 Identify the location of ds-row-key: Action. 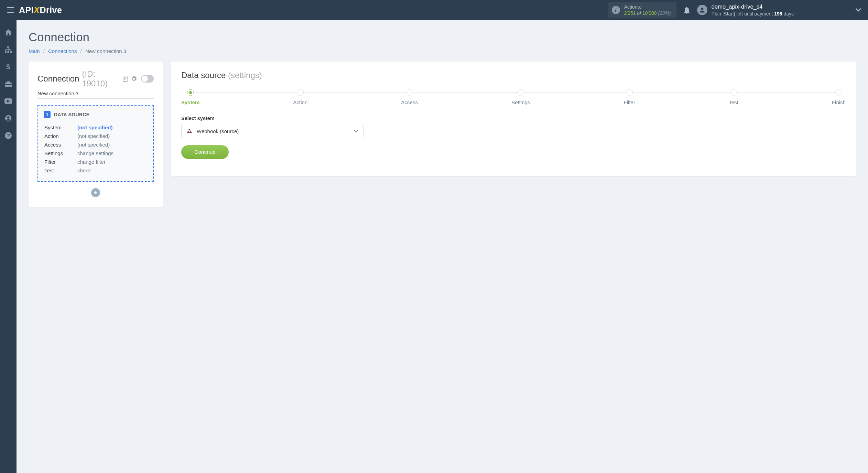
(61, 136).